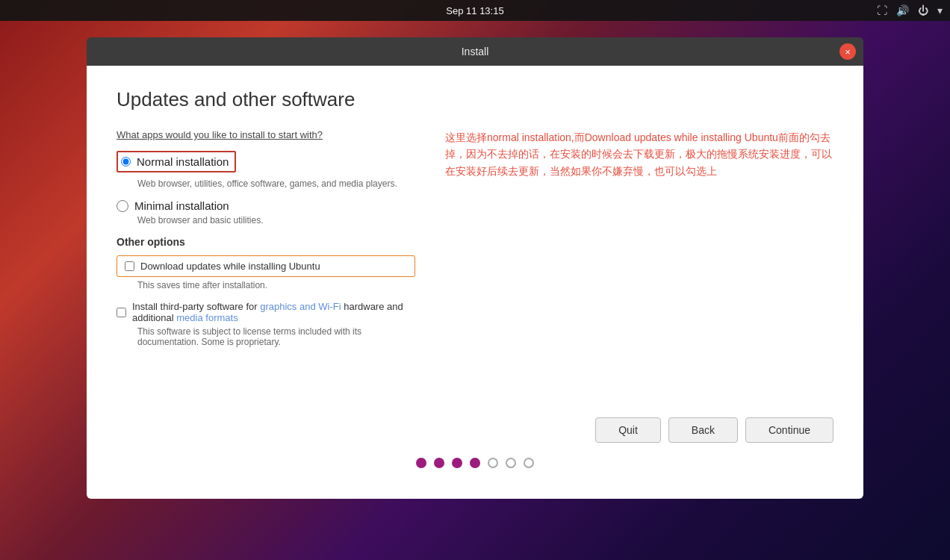 The height and width of the screenshot is (560, 950). I want to click on third-party-option: Install third-party software for graphic…, so click(266, 312).